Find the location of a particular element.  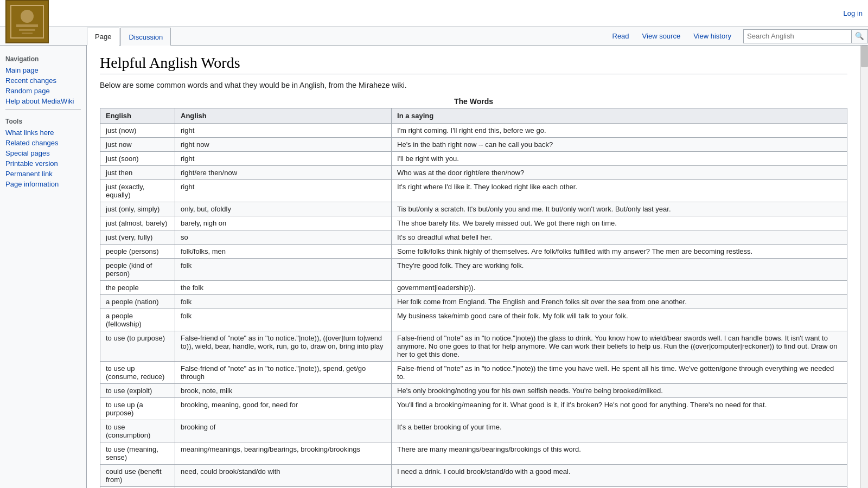

table-row: just (exactly, equally)rightIt's right w… is located at coordinates (474, 191).